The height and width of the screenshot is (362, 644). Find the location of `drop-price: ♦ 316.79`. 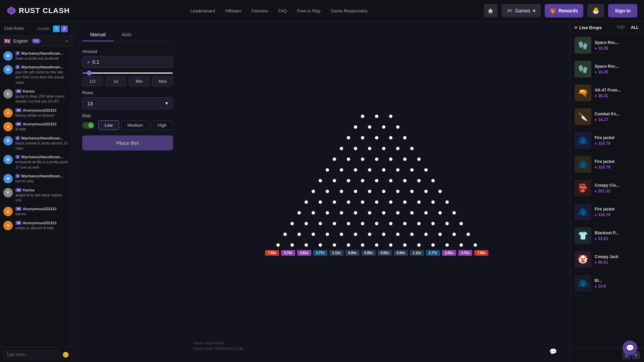

drop-price: ♦ 316.79 is located at coordinates (617, 215).